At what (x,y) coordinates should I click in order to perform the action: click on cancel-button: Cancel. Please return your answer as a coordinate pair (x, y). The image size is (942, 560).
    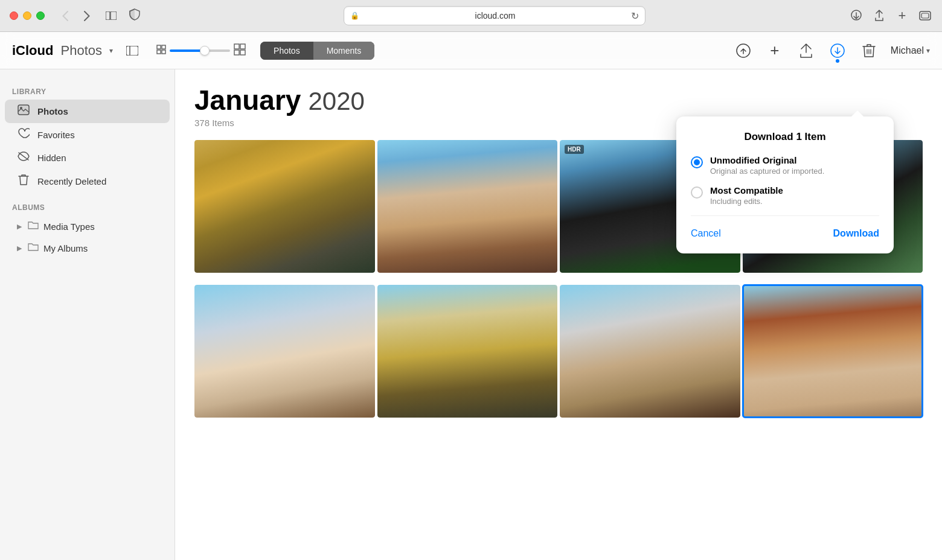
    Looking at the image, I should click on (706, 234).